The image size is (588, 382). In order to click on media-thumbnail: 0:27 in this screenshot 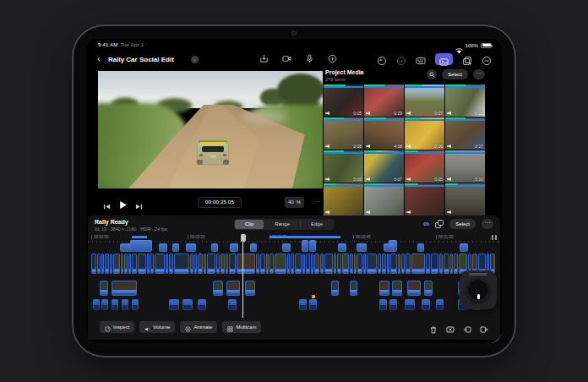, I will do `click(465, 134)`.